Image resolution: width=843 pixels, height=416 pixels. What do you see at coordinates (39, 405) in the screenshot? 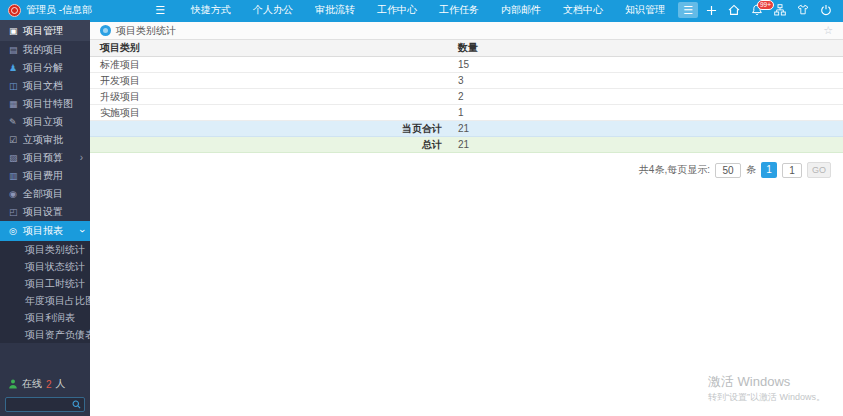
I see `sidebar-search-input` at bounding box center [39, 405].